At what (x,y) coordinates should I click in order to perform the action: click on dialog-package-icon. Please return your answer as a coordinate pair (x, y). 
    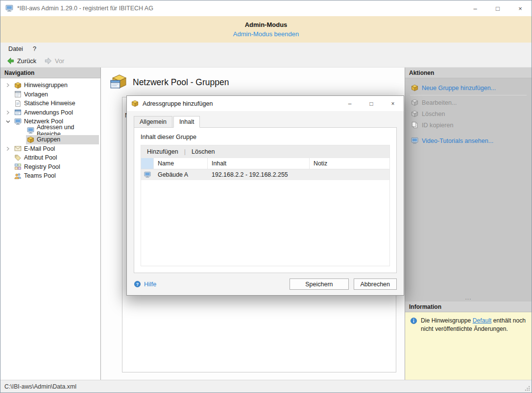
    Looking at the image, I should click on (135, 104).